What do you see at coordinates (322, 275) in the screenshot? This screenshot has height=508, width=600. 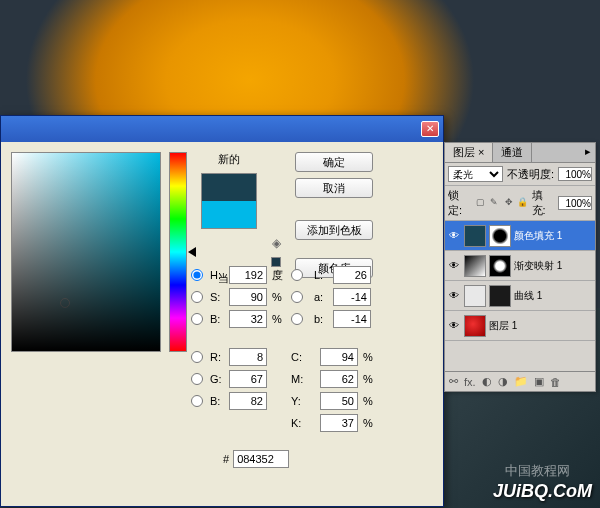 I see `l-label: L:` at bounding box center [322, 275].